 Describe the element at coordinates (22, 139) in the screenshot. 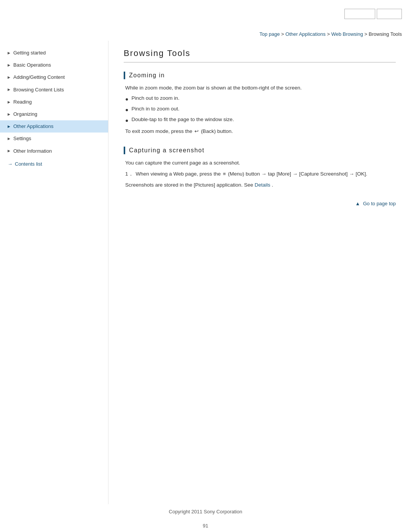

I see `sidebar-item-label: Settings` at that location.